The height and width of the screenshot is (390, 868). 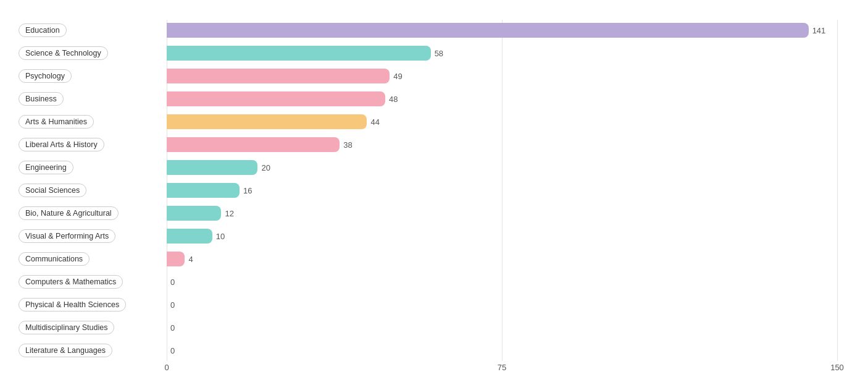 What do you see at coordinates (434, 305) in the screenshot?
I see `bar-row: Physical & Health Sciences0` at bounding box center [434, 305].